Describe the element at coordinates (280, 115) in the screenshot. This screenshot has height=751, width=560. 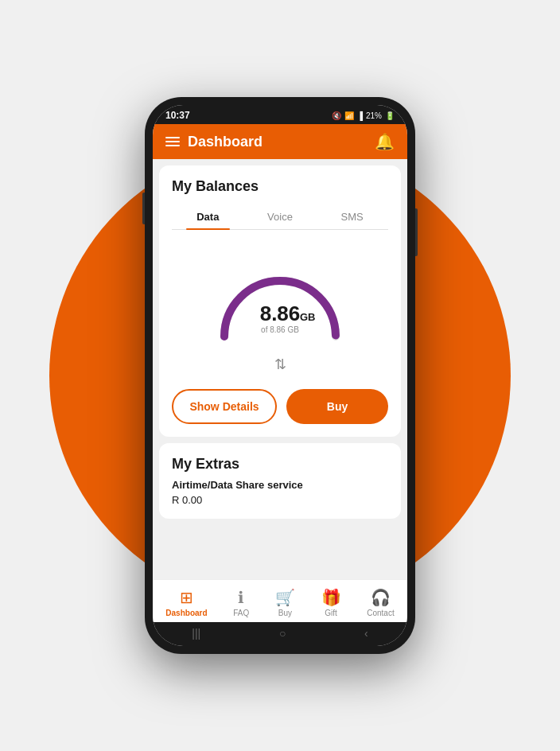
I see `status-bar: 10:37 🔇 📶 ▐ 21% 🔋` at that location.